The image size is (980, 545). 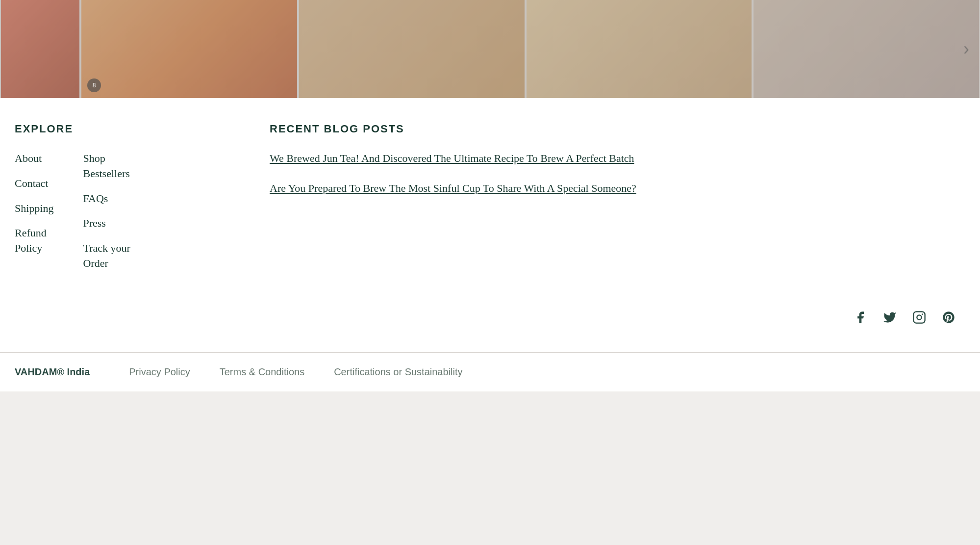 I want to click on instagram-icon, so click(x=919, y=319).